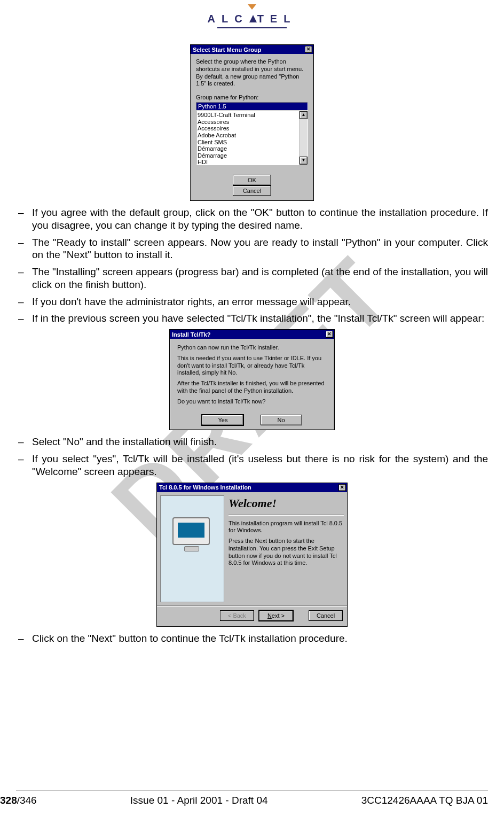 Image resolution: width=504 pixels, height=816 pixels. What do you see at coordinates (237, 616) in the screenshot?
I see `back-button: < Back` at bounding box center [237, 616].